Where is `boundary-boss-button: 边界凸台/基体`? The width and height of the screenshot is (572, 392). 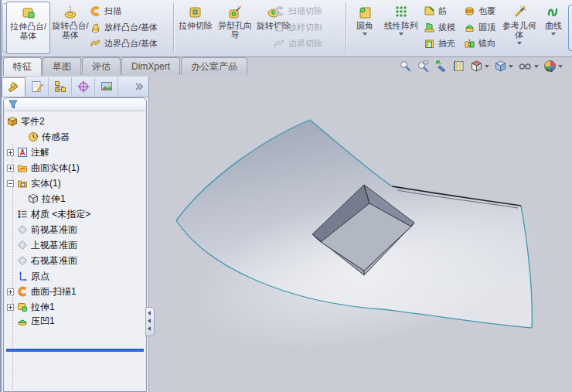
boundary-boss-button: 边界凸台/基体 is located at coordinates (131, 43).